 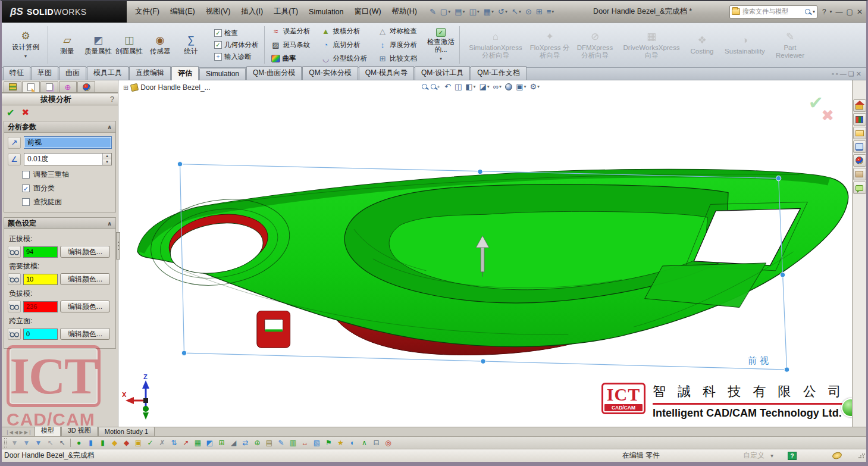 What do you see at coordinates (198, 443) in the screenshot?
I see `toolbar-icon-16: ▦` at bounding box center [198, 443].